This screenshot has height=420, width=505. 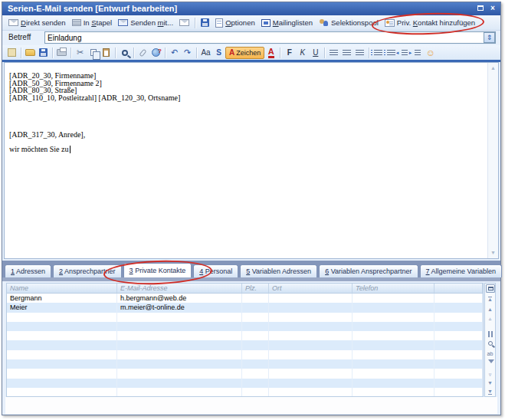 I want to click on tab-ansprechpartner: 2 Ansprechpartner, so click(x=87, y=271).